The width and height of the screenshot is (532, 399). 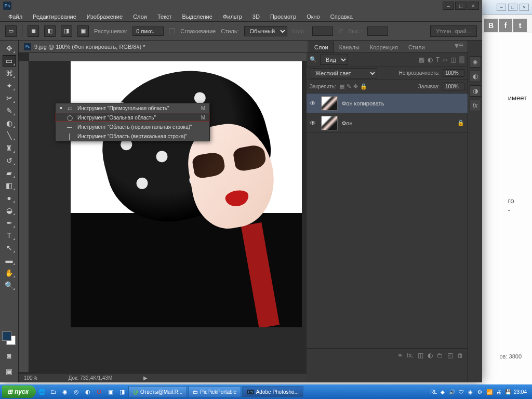 I want to click on eyedropper-tool: ✎, so click(x=9, y=111).